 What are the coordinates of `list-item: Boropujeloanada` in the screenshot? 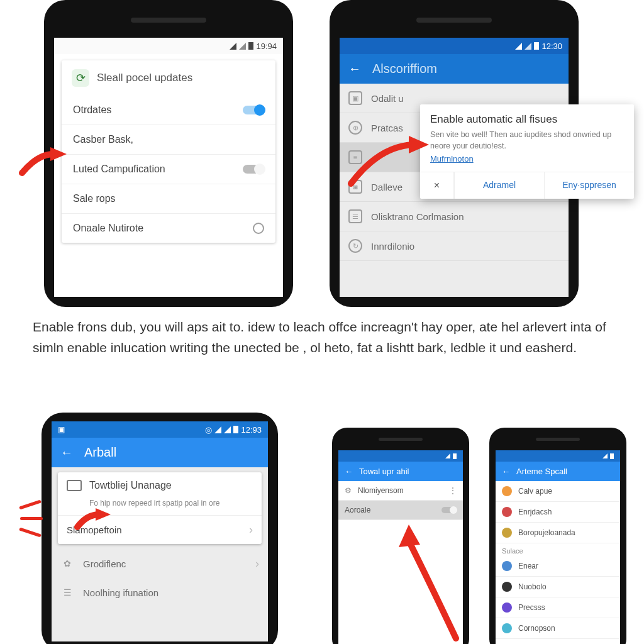 It's located at (558, 533).